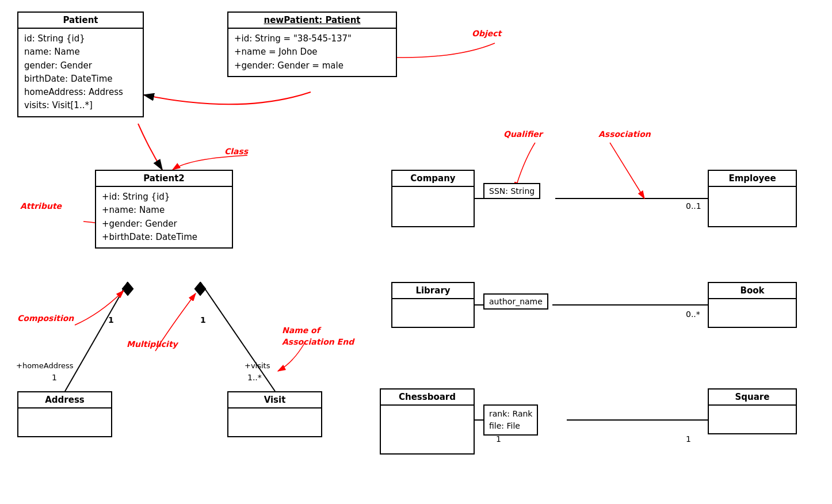  Describe the element at coordinates (312, 21) in the screenshot. I see `newpatient-header: newPatient: Patient` at that location.